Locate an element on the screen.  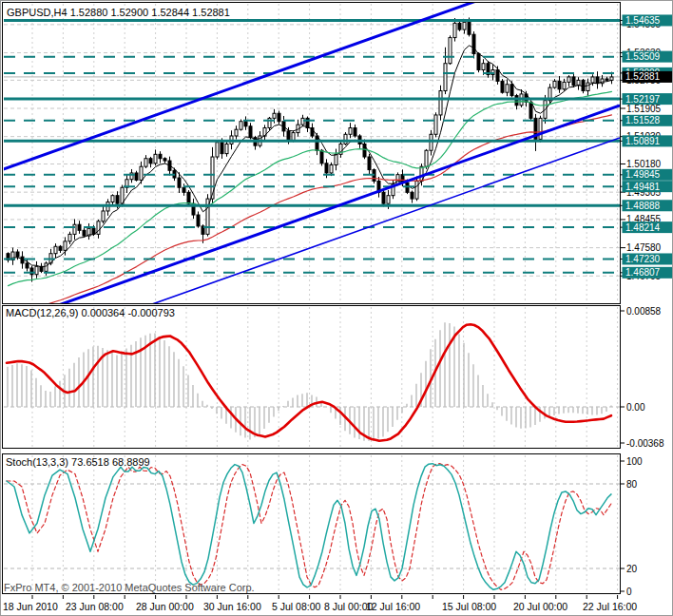
svg-text: 0 is located at coordinates (629, 591).